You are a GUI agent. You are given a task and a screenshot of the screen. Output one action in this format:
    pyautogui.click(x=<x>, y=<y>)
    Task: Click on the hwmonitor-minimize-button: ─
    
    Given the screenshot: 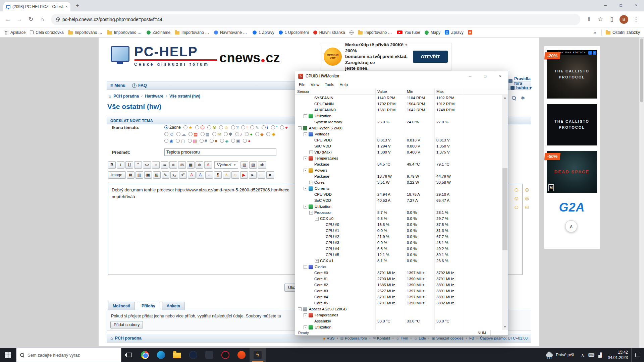 What is the action you would take?
    pyautogui.click(x=470, y=76)
    